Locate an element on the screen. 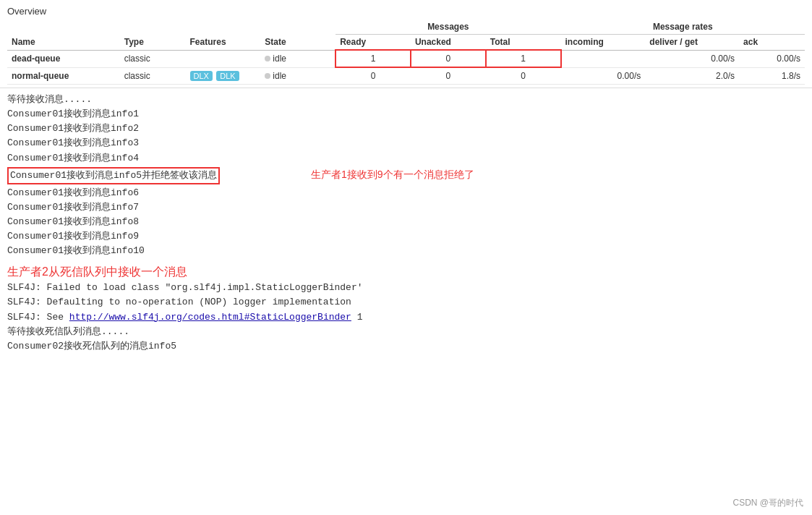 This screenshot has height=515, width=812. col-header-ready: Ready is located at coordinates (373, 43).